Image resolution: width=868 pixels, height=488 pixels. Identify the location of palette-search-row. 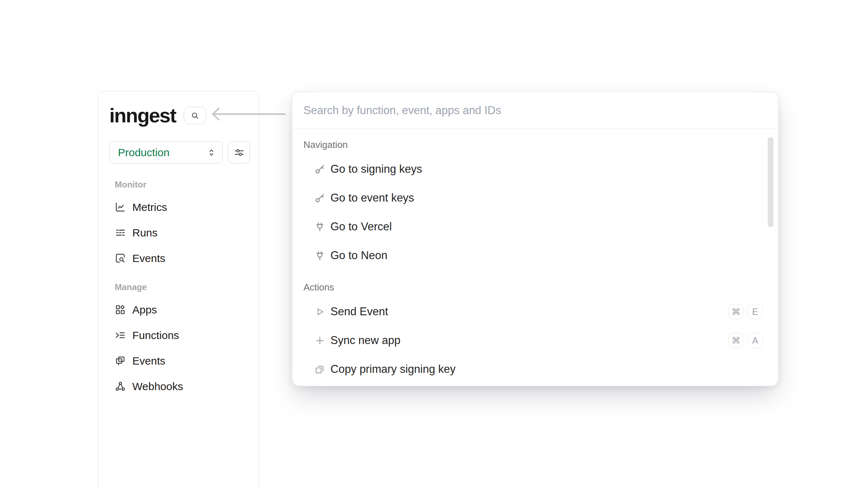
(535, 110).